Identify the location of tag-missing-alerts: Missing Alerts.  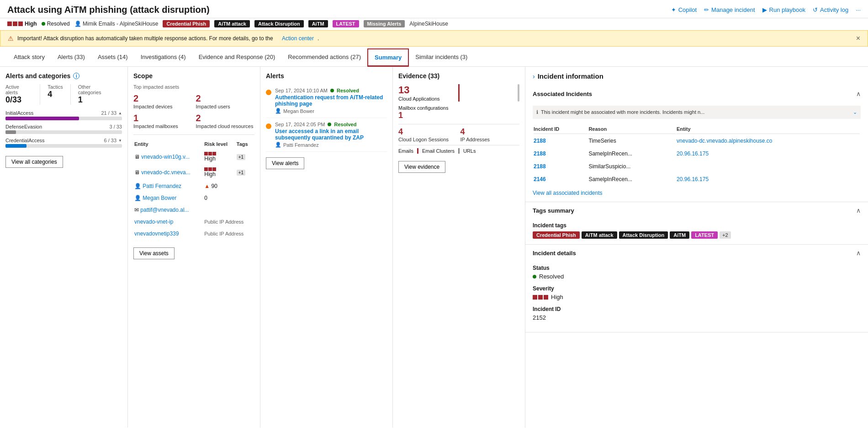
(385, 24).